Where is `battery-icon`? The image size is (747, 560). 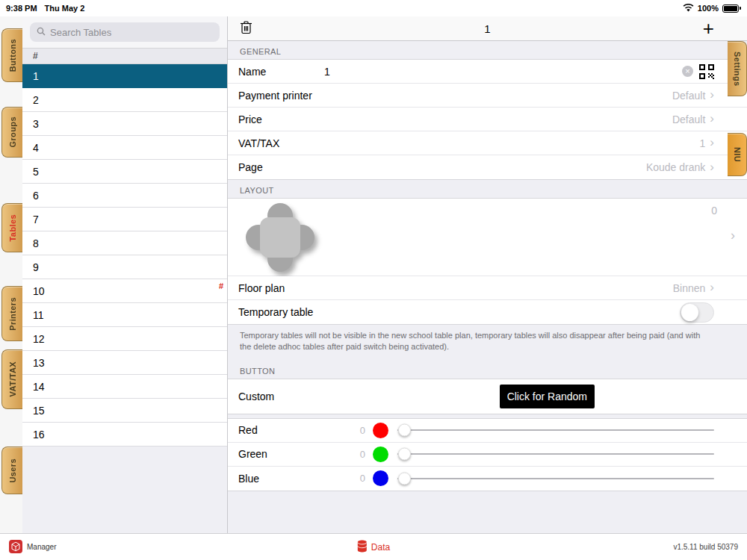 battery-icon is located at coordinates (731, 9).